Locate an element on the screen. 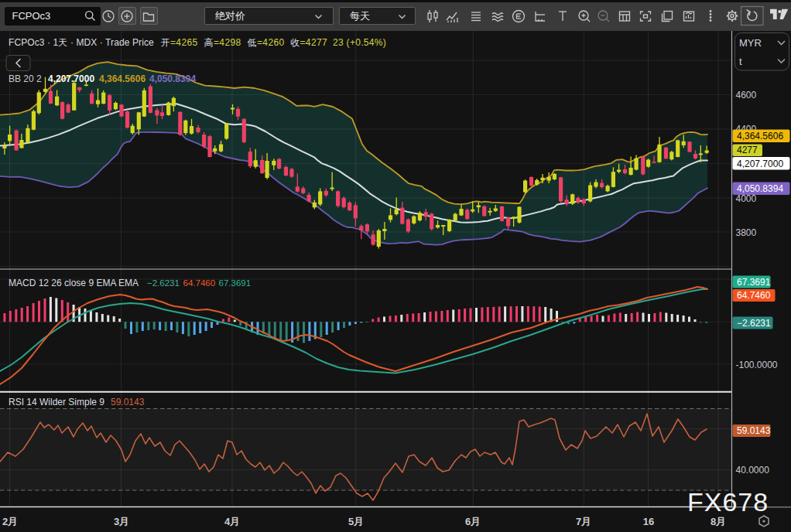 This screenshot has height=532, width=791. svg-text: 7月 is located at coordinates (584, 521).